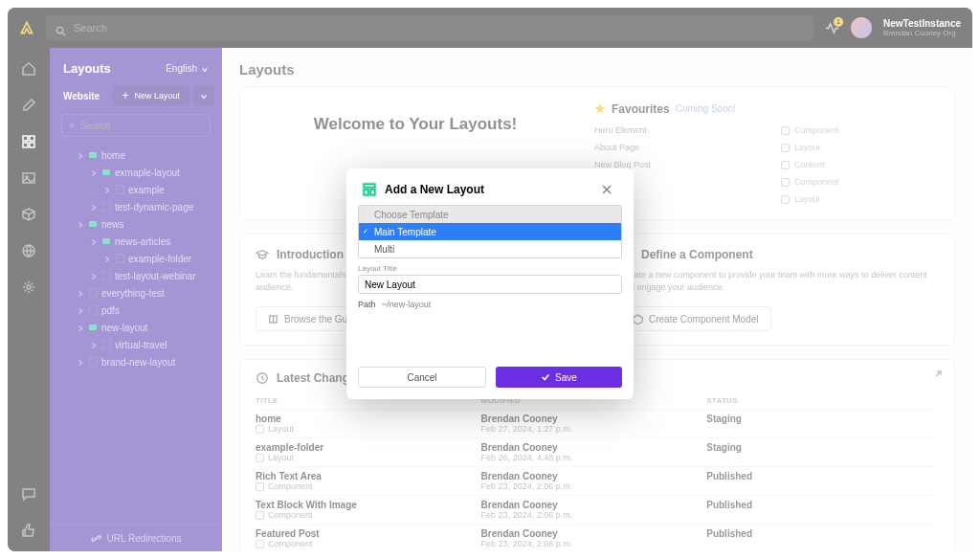 The width and height of the screenshot is (980, 559). Describe the element at coordinates (607, 190) in the screenshot. I see `close-icon` at that location.